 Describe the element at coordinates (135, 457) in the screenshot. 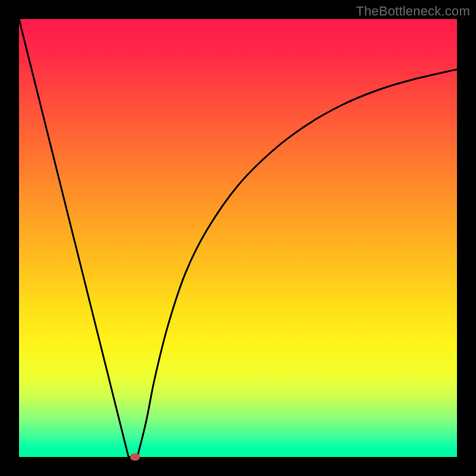

I see `min-point-marker` at that location.